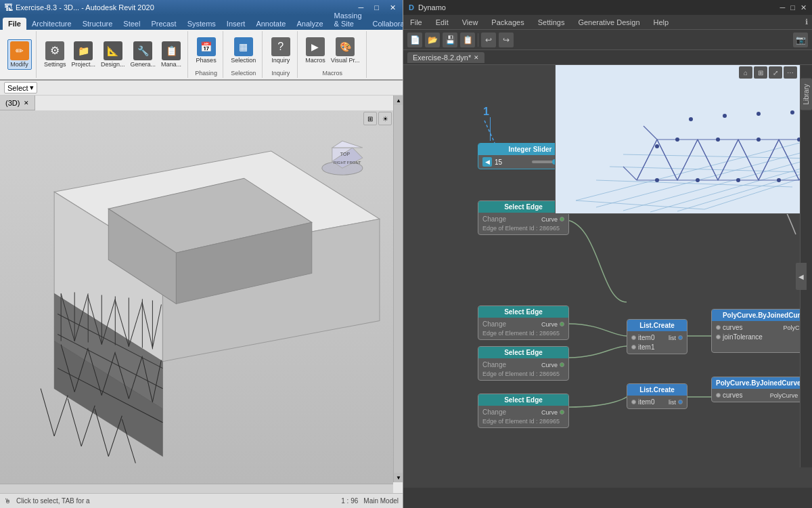 This screenshot has width=812, height=508. Describe the element at coordinates (345, 154) in the screenshot. I see `svg-text: TOP` at that location.